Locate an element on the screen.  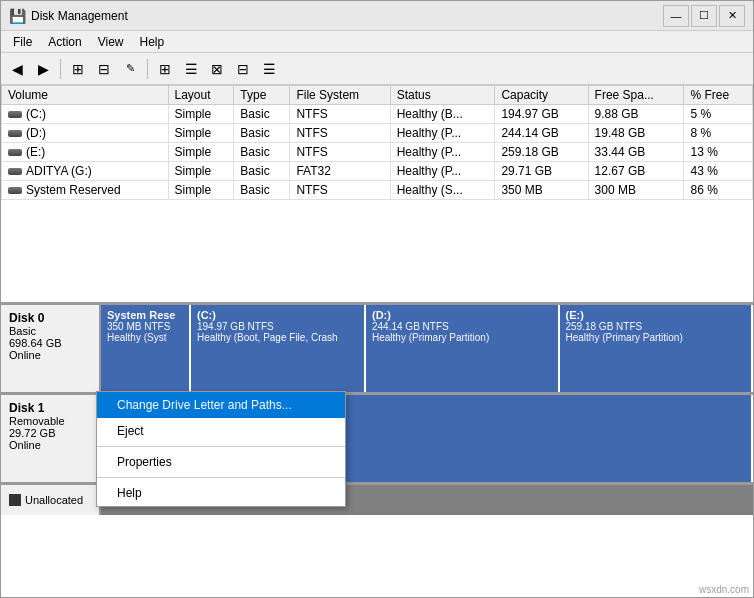
table-row: (E:)SimpleBasicNTFSHealthy (P...259.18 G… is located at coordinates (378, 152).